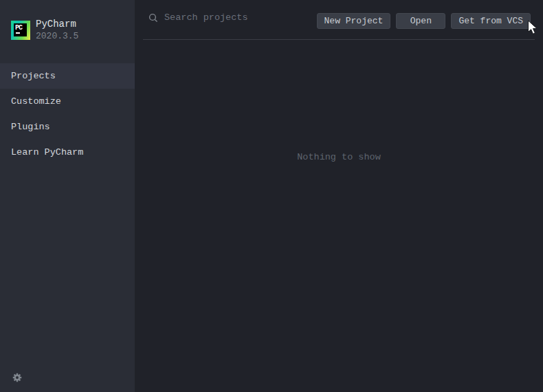 The width and height of the screenshot is (543, 392). Describe the element at coordinates (17, 378) in the screenshot. I see `gear-icon` at that location.